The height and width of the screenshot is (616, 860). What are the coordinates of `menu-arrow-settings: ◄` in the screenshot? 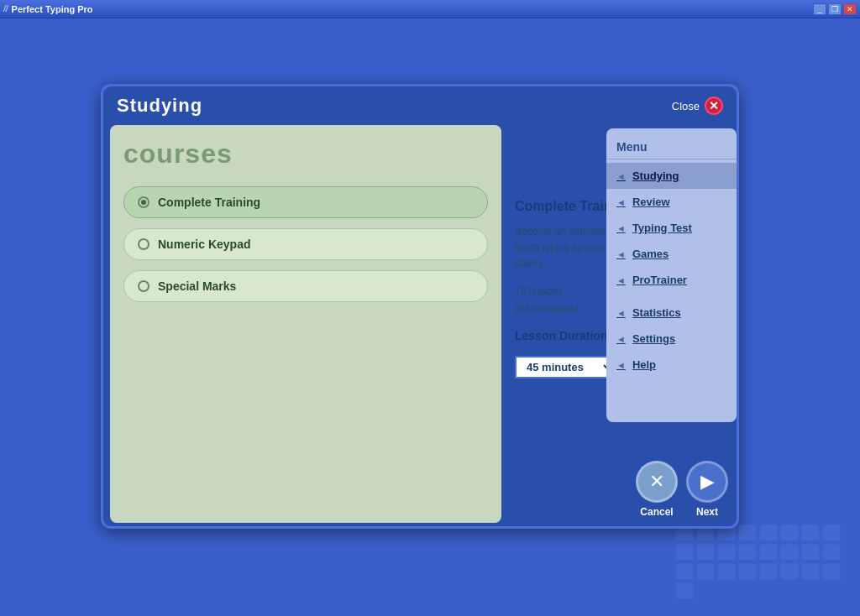 It's located at (621, 339).